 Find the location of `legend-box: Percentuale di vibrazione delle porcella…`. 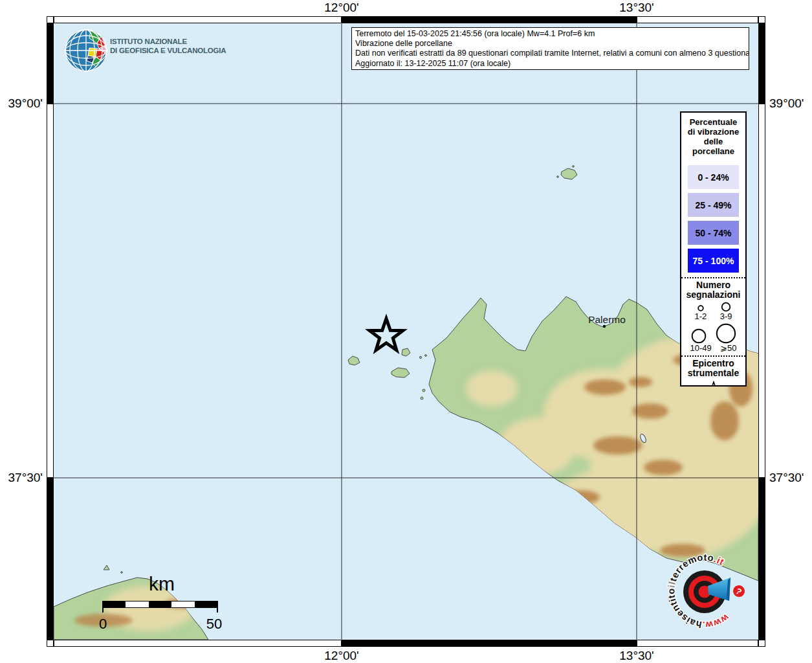

legend-box: Percentuale di vibrazione delle porcella… is located at coordinates (713, 249).